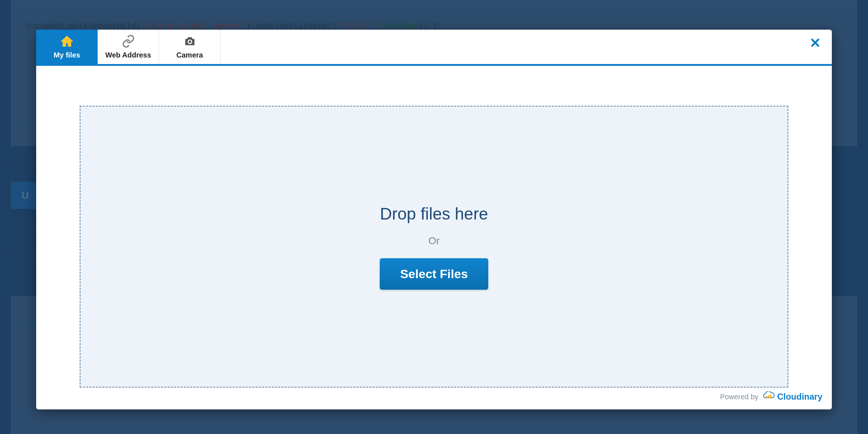 The height and width of the screenshot is (434, 868). Describe the element at coordinates (739, 397) in the screenshot. I see `powered-by-label: Powered by` at that location.